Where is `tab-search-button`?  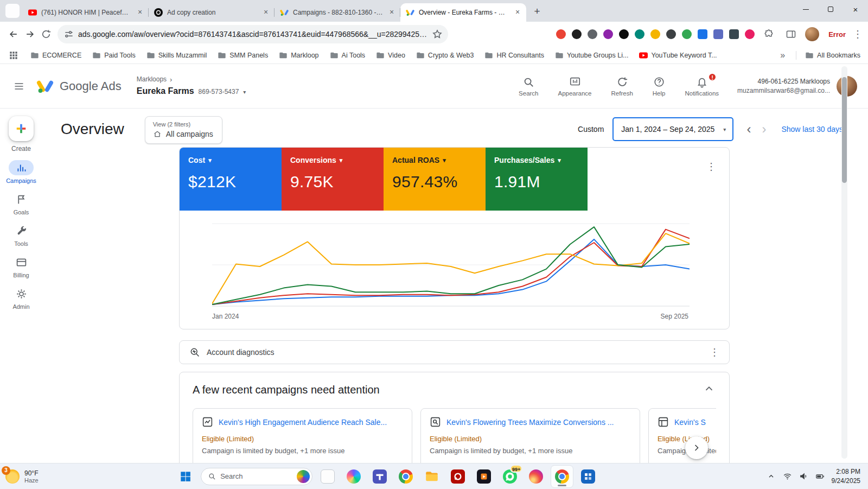
tab-search-button is located at coordinates (12, 11).